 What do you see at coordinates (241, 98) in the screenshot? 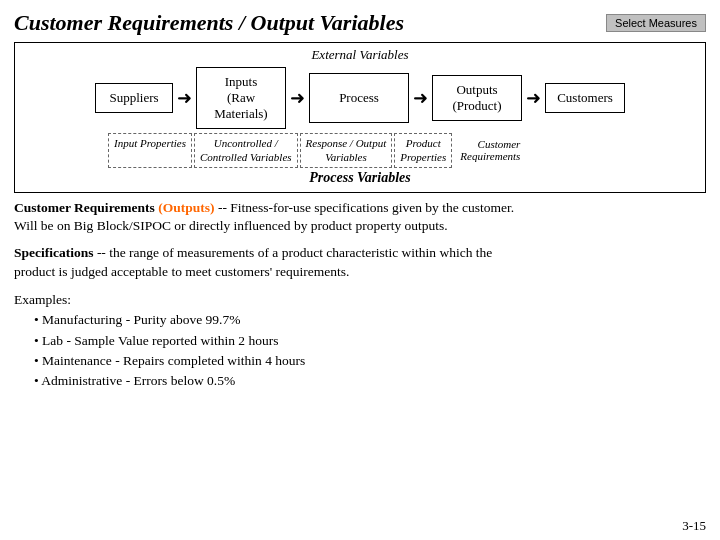
I see `inputs-box: Inputs(RawMaterials)` at bounding box center [241, 98].